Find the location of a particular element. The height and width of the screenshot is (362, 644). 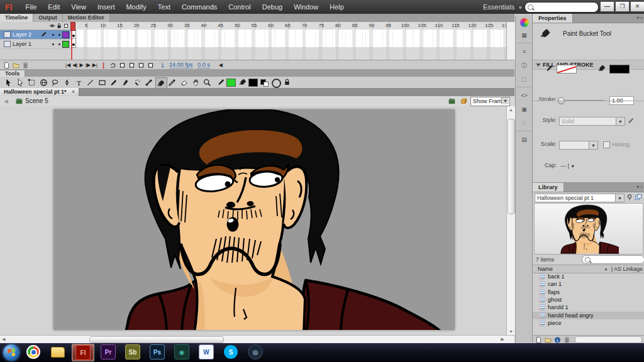

loop-icon is located at coordinates (113, 65).